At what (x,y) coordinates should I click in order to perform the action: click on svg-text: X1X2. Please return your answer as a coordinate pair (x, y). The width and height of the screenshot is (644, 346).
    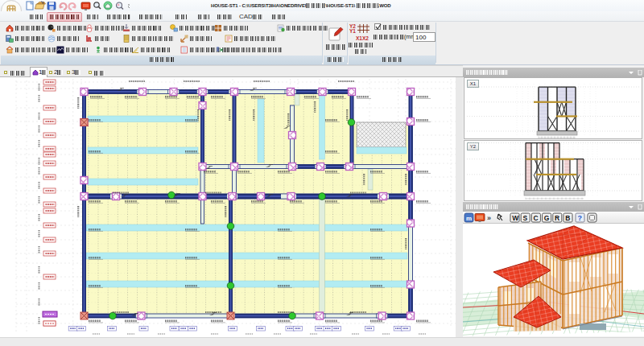
    Looking at the image, I should click on (362, 39).